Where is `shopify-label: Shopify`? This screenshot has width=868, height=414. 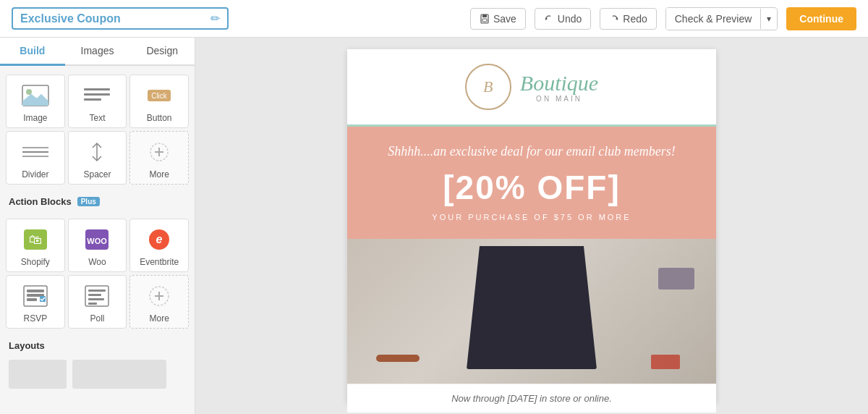 shopify-label: Shopify is located at coordinates (35, 262).